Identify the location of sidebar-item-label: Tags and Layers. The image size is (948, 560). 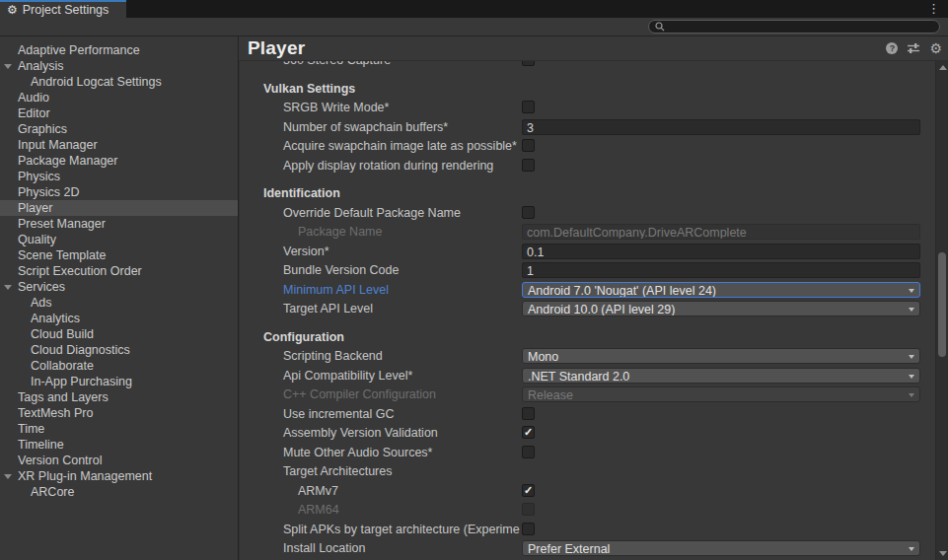
(54, 397).